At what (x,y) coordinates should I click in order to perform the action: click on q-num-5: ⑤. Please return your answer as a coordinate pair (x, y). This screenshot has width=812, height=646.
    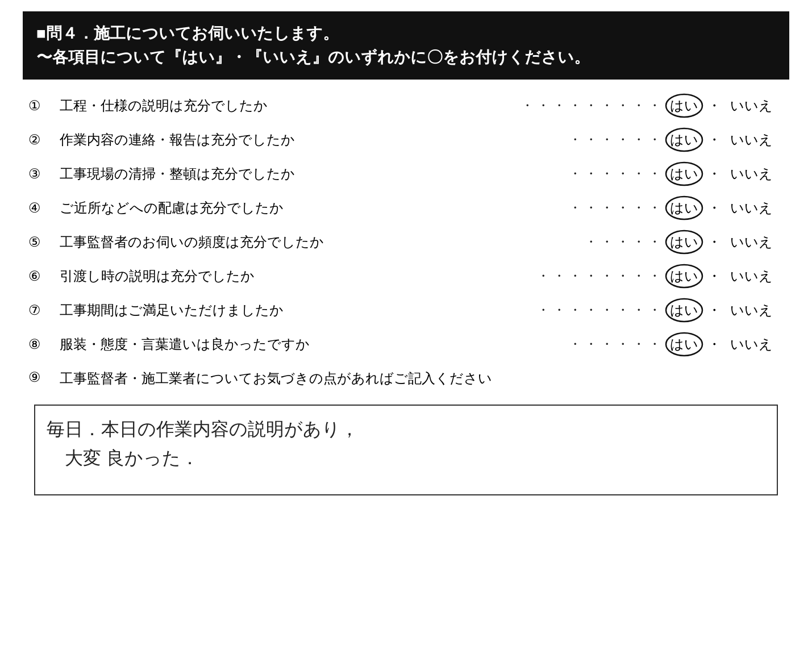
    Looking at the image, I should click on (44, 242).